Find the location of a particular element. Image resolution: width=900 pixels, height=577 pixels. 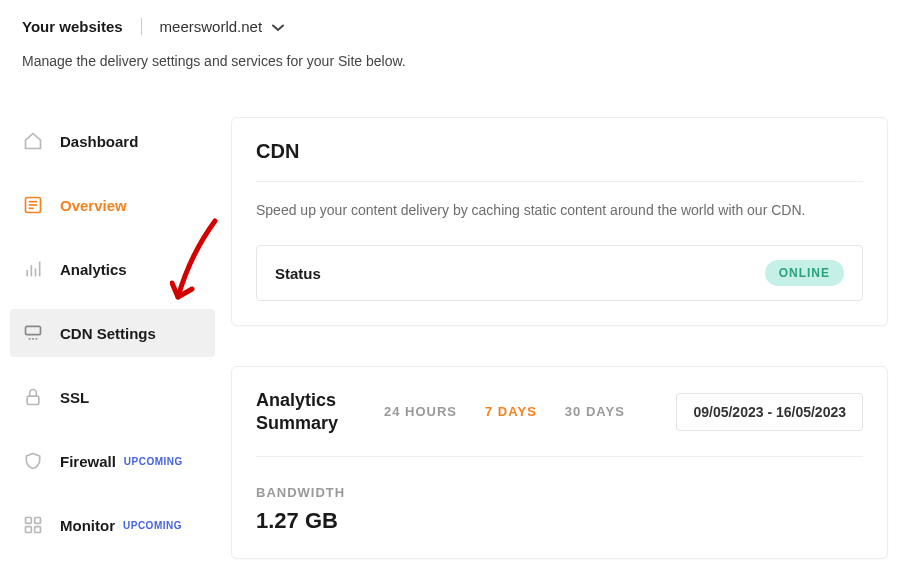

sidebar-item-monitor: Monitor UPCOMING is located at coordinates (112, 525).